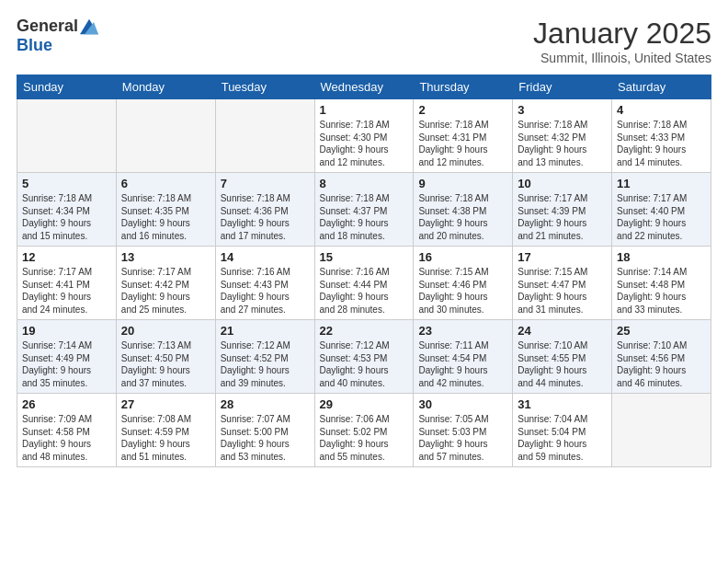 This screenshot has height=563, width=728. Describe the element at coordinates (463, 364) in the screenshot. I see `day-info: Sunrise: 7:11 AM Sunset: 4:54 PM Dayligh…` at that location.